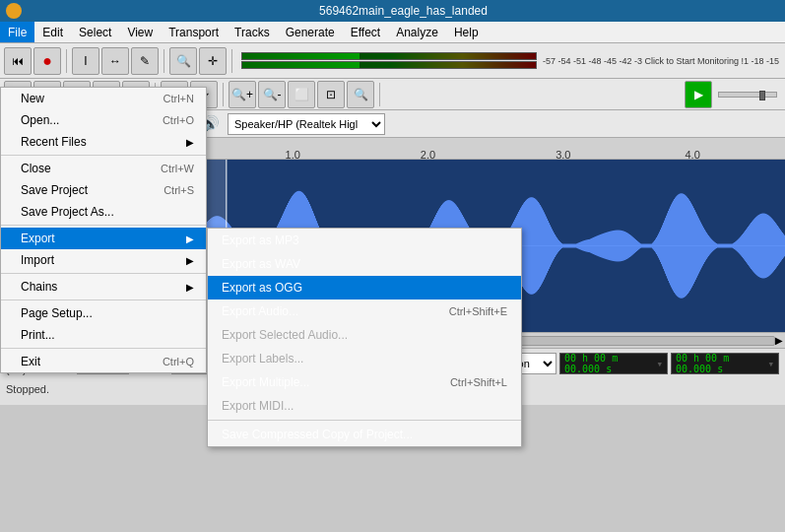 The height and width of the screenshot is (532, 785). Describe the element at coordinates (698, 95) in the screenshot. I see `play-button: ▶` at that location.